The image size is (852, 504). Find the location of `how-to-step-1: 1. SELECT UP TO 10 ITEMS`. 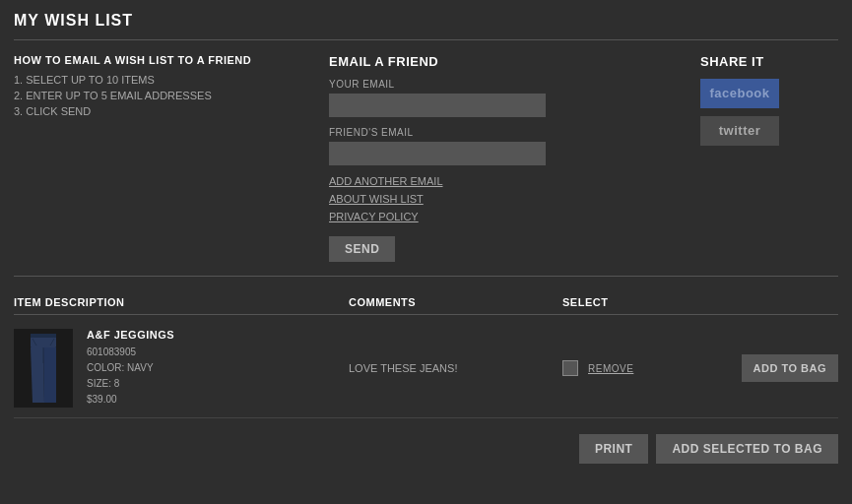

how-to-step-1: 1. SELECT UP TO 10 ITEMS is located at coordinates (162, 80).